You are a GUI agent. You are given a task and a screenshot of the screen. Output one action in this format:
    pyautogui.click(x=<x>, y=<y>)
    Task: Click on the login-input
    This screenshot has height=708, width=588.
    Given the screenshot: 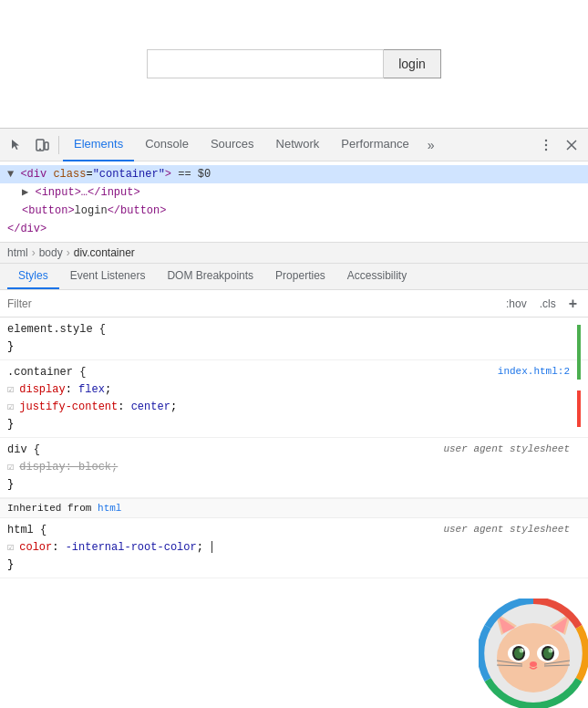 What is the action you would take?
    pyautogui.click(x=265, y=64)
    